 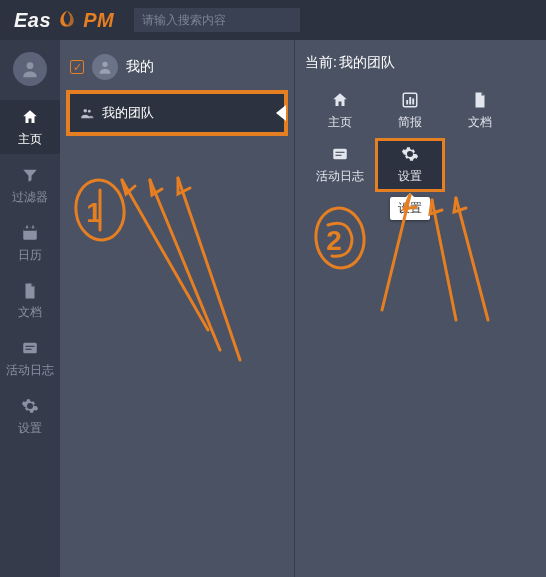 I want to click on calendar-icon, so click(x=30, y=234).